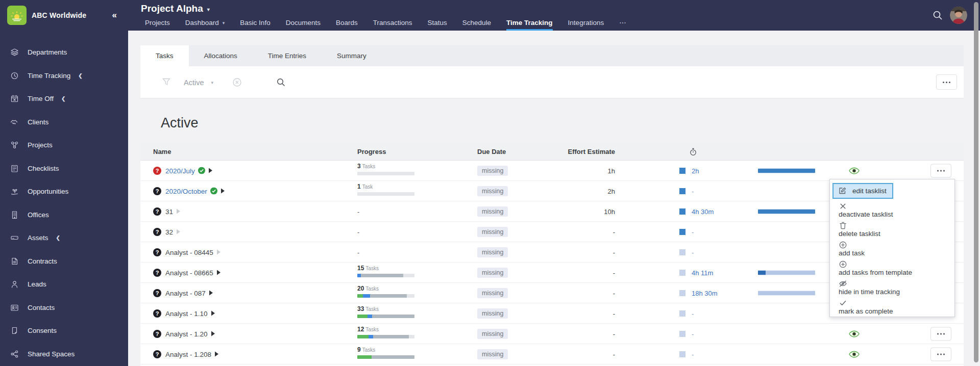 The width and height of the screenshot is (980, 366). Describe the element at coordinates (205, 24) in the screenshot. I see `nav-item-dashboard: Dashboard▾` at that location.